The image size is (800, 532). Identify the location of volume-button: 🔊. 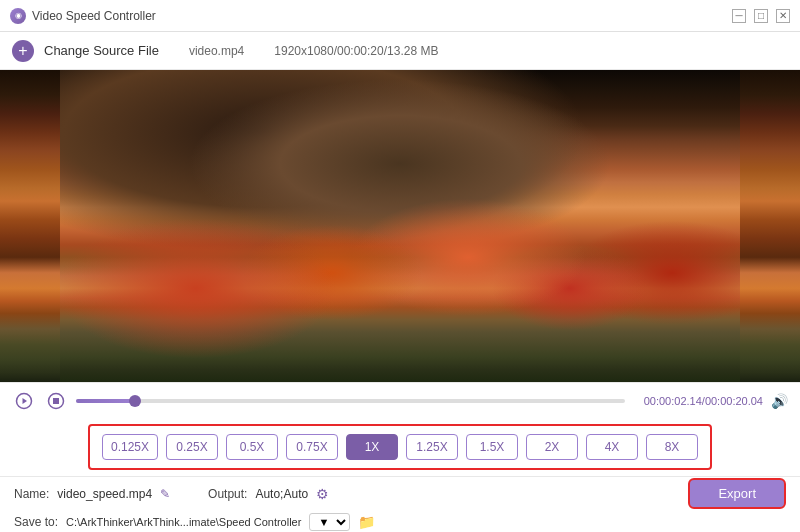
(780, 401).